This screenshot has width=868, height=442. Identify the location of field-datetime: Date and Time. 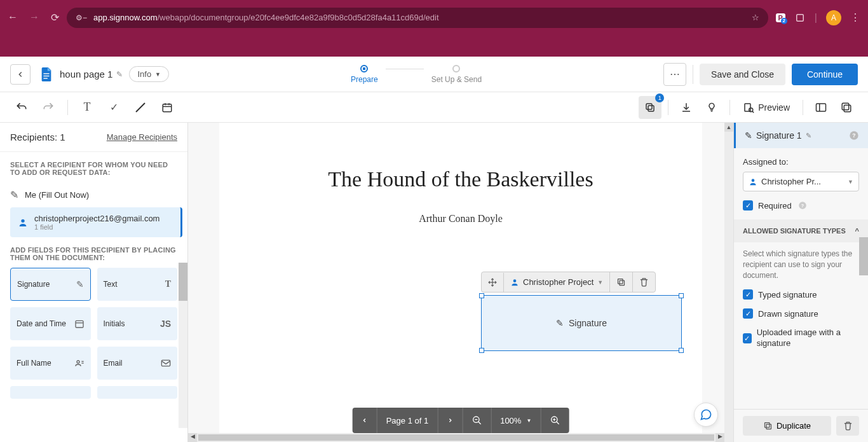
(51, 324).